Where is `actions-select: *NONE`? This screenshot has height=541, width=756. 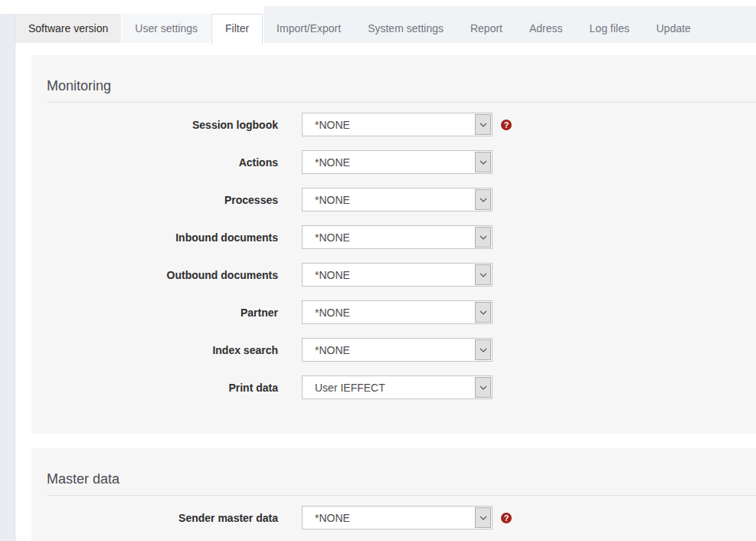
actions-select: *NONE is located at coordinates (397, 162).